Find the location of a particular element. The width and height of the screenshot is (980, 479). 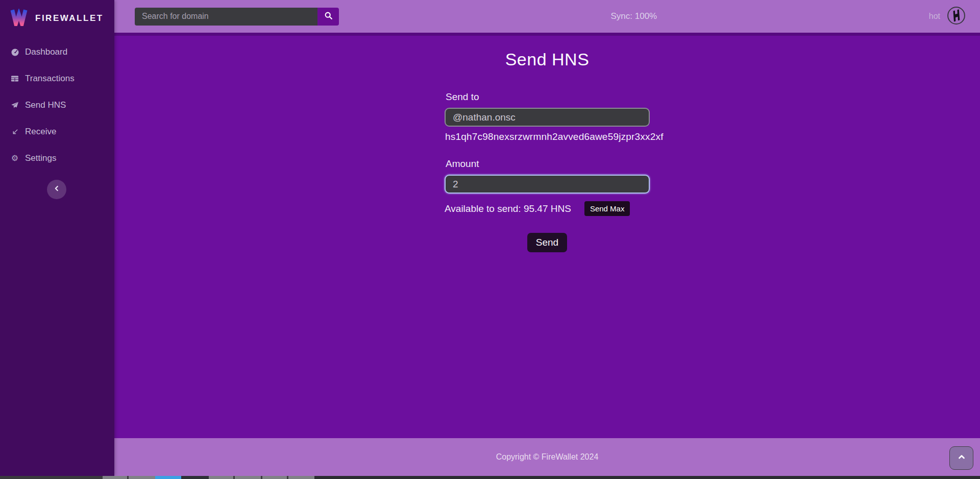

send-button: Send is located at coordinates (547, 243).